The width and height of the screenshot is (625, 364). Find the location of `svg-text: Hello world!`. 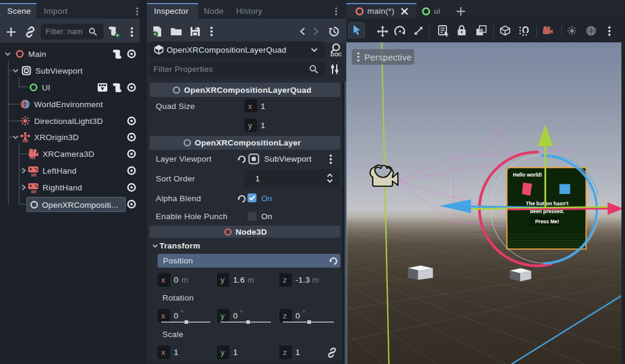

svg-text: Hello world! is located at coordinates (527, 175).